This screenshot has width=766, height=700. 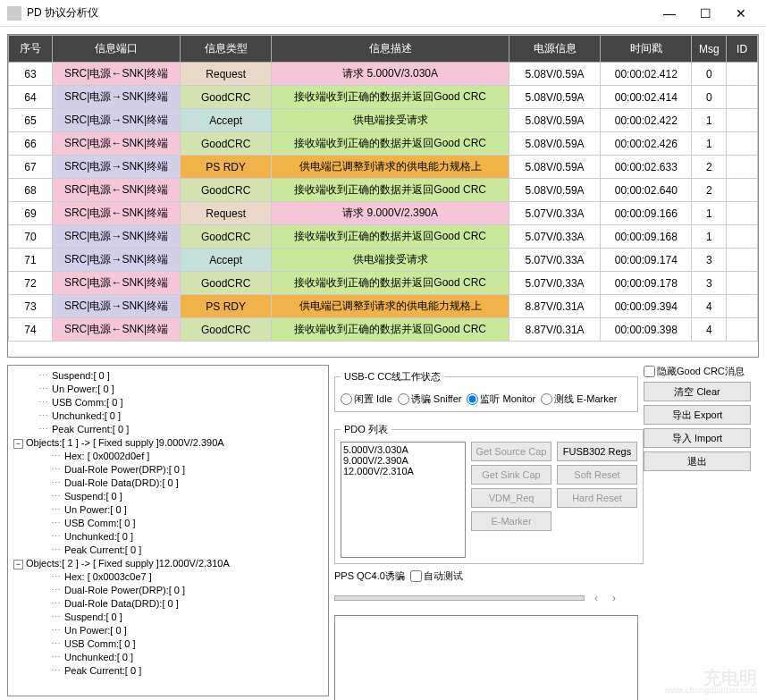 What do you see at coordinates (486, 392) in the screenshot?
I see `cc-status-group: USB-C CC线工作状态 闲置 Idle诱骗 Sniffer监听 Monito…` at bounding box center [486, 392].